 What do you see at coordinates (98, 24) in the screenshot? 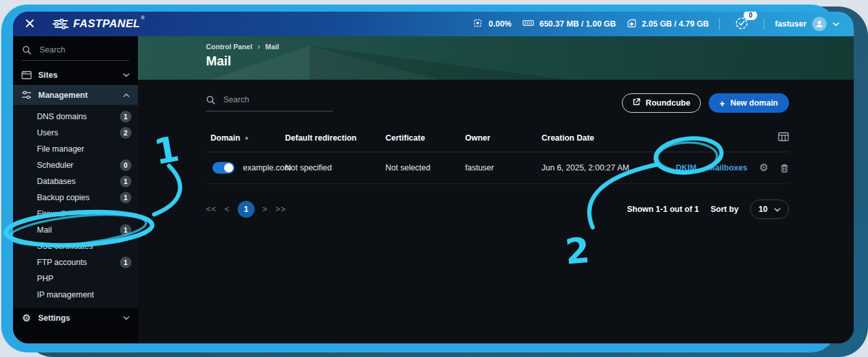
I see `fastpanel-logo: FASTPANEL®` at bounding box center [98, 24].